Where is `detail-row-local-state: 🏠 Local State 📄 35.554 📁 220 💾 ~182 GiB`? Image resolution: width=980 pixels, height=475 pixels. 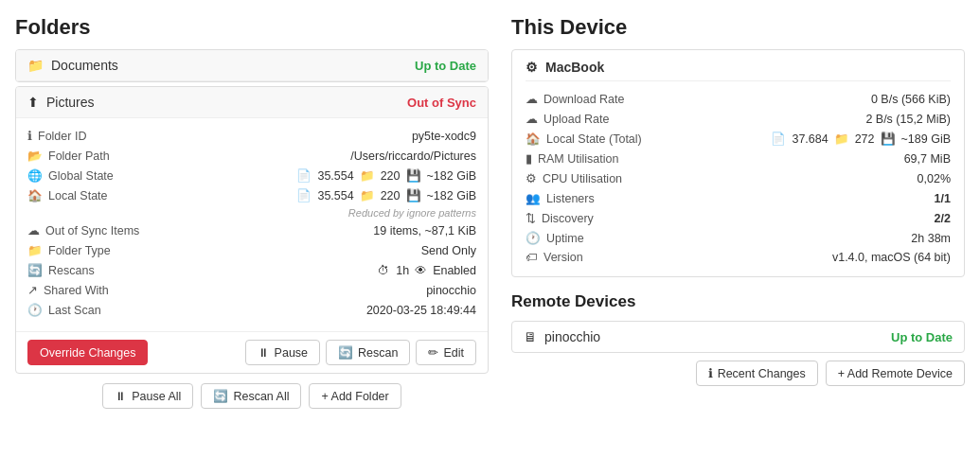 detail-row-local-state: 🏠 Local State 📄 35.554 📁 220 💾 ~182 GiB is located at coordinates (252, 195).